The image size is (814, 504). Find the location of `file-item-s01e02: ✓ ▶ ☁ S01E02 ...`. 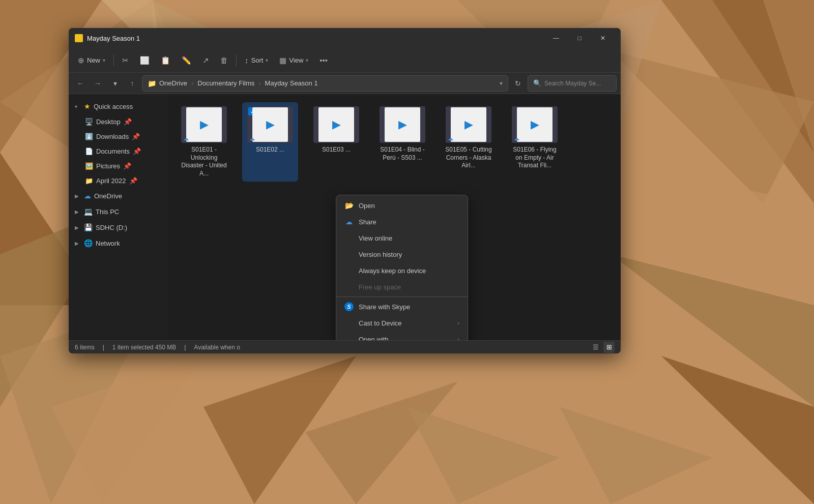

file-item-s01e02: ✓ ▶ ☁ S01E02 ... is located at coordinates (270, 142).